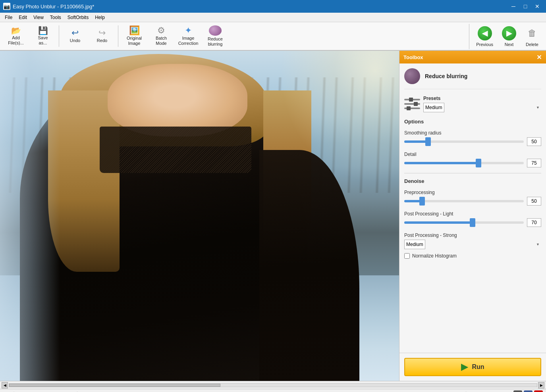  What do you see at coordinates (434, 256) in the screenshot?
I see `normalize-label: Normalize Histogram` at bounding box center [434, 256].